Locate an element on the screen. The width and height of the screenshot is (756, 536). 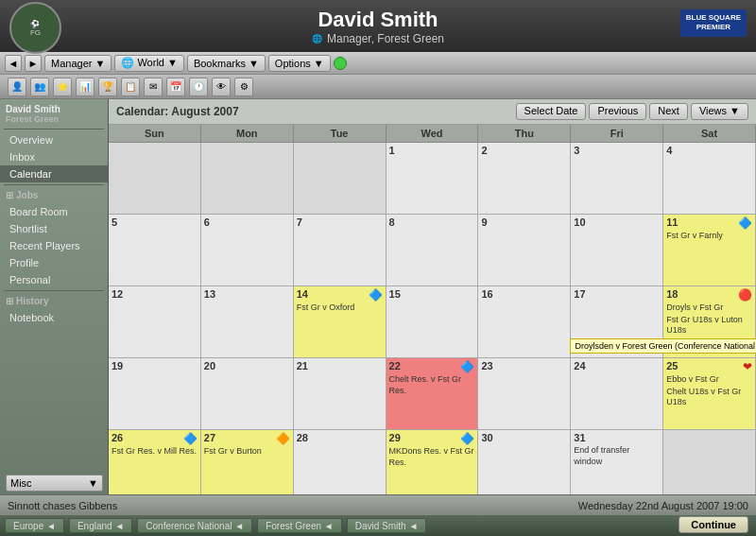
icon-chart: 📊 is located at coordinates (85, 87).